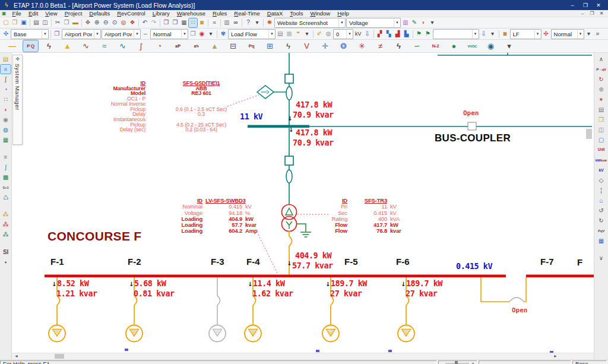 This screenshot has width=608, height=364. I want to click on zoom-out-button: -, so click(442, 362).